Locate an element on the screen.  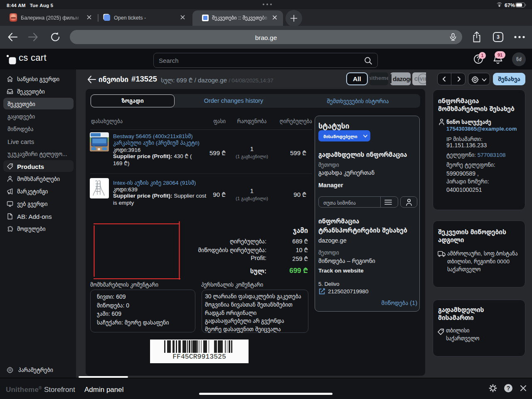
svg-text: 67% is located at coordinates (510, 5).